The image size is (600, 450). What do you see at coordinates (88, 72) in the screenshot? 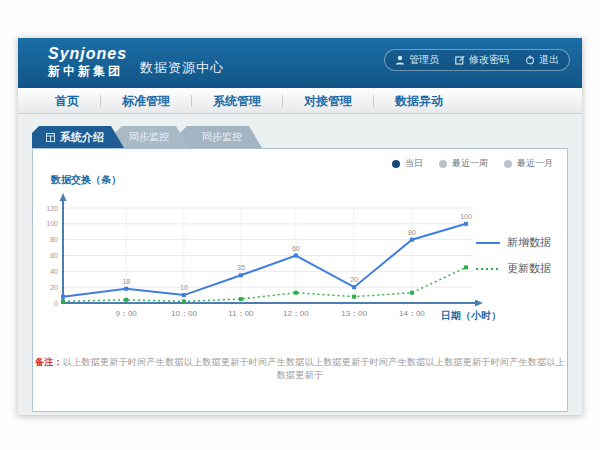
I see `brand-logo-chinese: 新中新集团` at bounding box center [88, 72].